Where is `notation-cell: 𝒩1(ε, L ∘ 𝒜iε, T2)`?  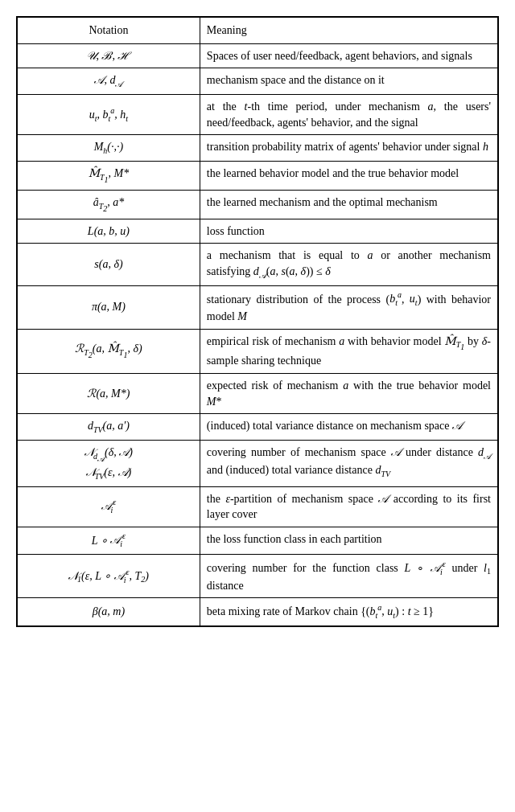
notation-cell: 𝒩1(ε, L ∘ 𝒜iε, T2) is located at coordinates (109, 576).